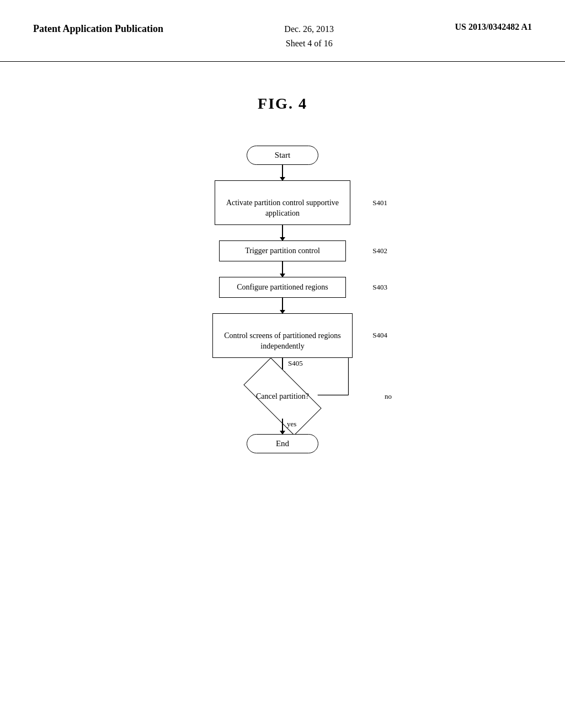  What do you see at coordinates (98, 29) in the screenshot?
I see `publication-title: Patent Application Publication` at bounding box center [98, 29].